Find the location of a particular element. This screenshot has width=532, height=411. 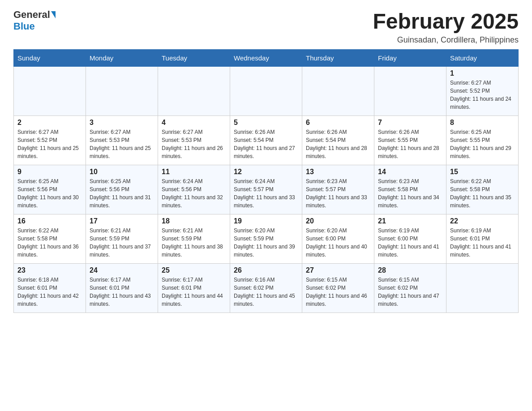

calendar-cell: 26Sunrise: 6:16 AM Sunset: 6:02 PM Dayli… is located at coordinates (266, 288).